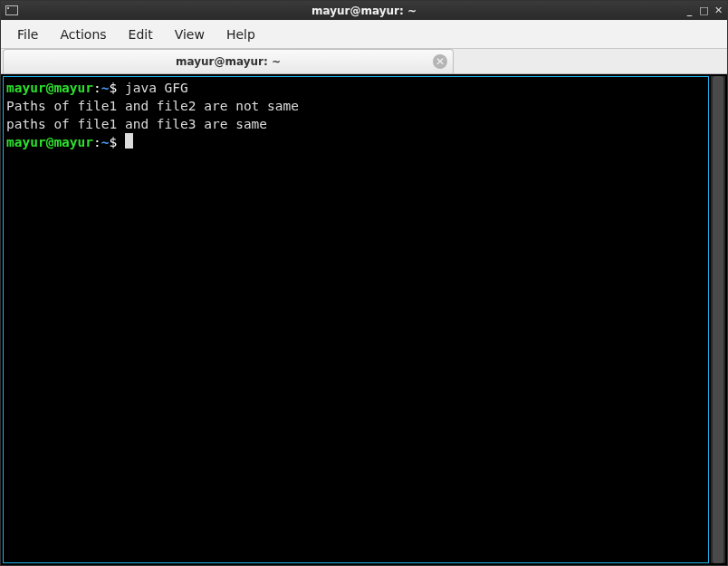 This screenshot has width=728, height=566. What do you see at coordinates (356, 88) in the screenshot?
I see `terminal-line: mayur@mayur:~$ java GFG` at bounding box center [356, 88].